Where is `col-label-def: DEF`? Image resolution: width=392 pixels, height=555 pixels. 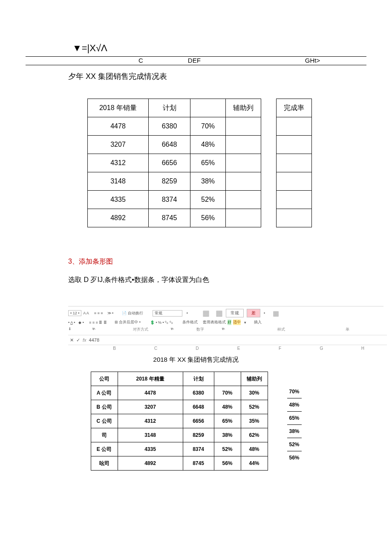
col-label-def: DEF is located at coordinates (194, 61).